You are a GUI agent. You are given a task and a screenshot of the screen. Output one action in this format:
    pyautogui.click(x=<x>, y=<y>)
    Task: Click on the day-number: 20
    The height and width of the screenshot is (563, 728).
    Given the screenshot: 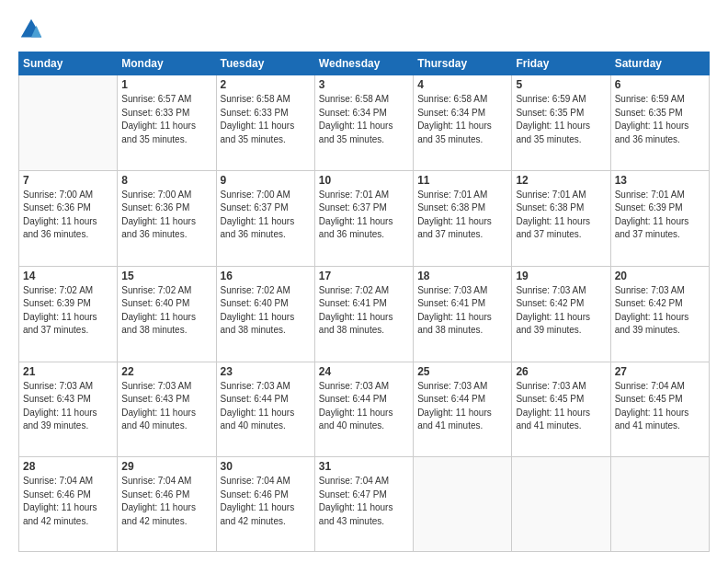 What is the action you would take?
    pyautogui.click(x=660, y=276)
    